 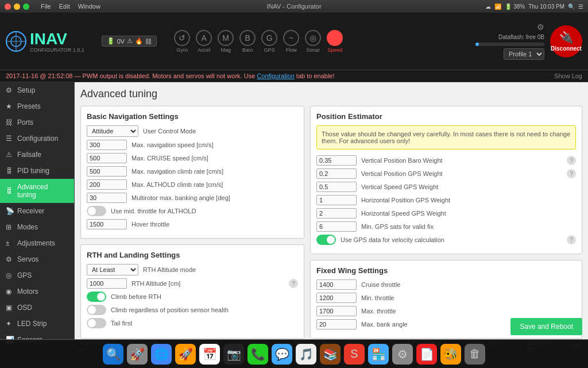 I want to click on max-nav-speed-input, so click(x=107, y=145).